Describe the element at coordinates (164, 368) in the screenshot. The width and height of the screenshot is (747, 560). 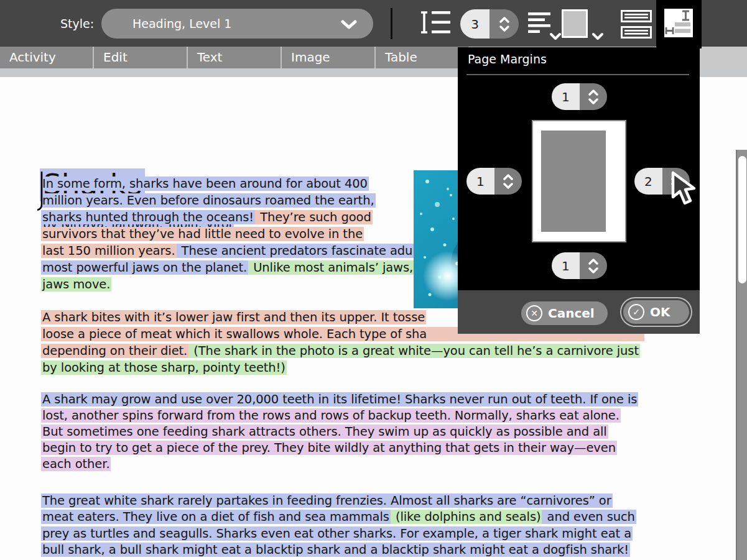
I see `highlighted-text-segment: by looking at those sharp, pointy teeth!…` at that location.